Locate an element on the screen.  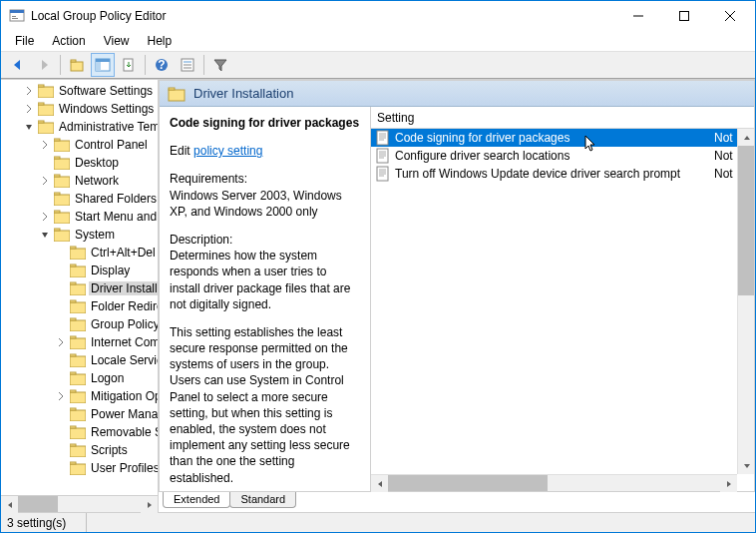
tree-label: Scripts is located at coordinates (110, 450).